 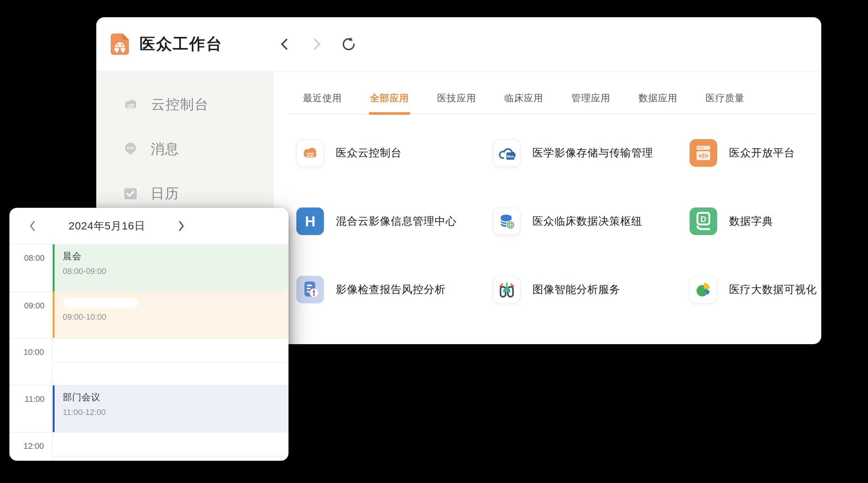 I want to click on sidebar-item-label: 云控制台, so click(x=180, y=104).